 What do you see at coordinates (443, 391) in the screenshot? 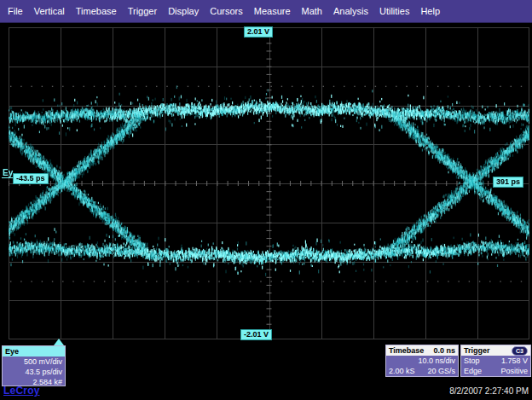
I see `datetime-stamp: 8/2/2007 2:27:40 PM` at bounding box center [443, 391].